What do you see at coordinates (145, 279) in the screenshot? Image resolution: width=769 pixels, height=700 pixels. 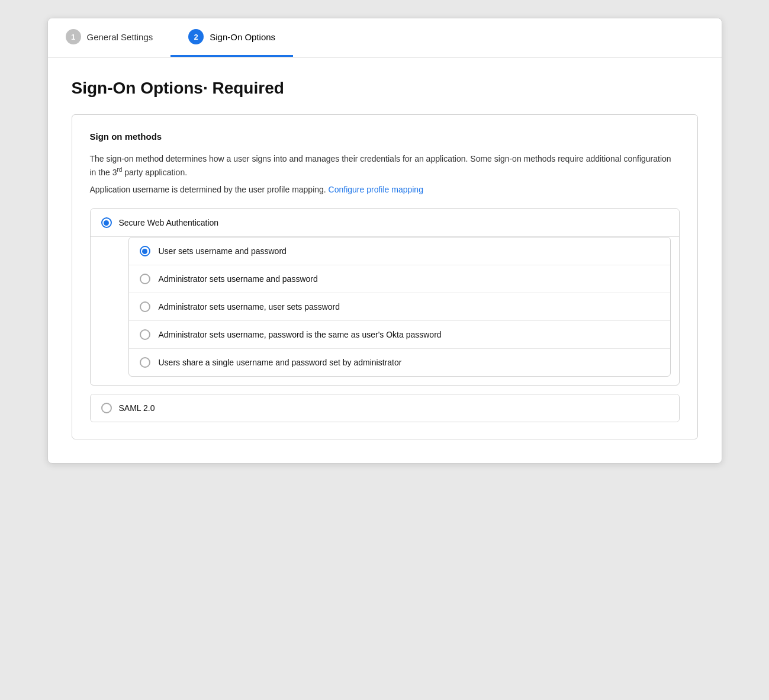 I see `radio-admin-sets` at bounding box center [145, 279].